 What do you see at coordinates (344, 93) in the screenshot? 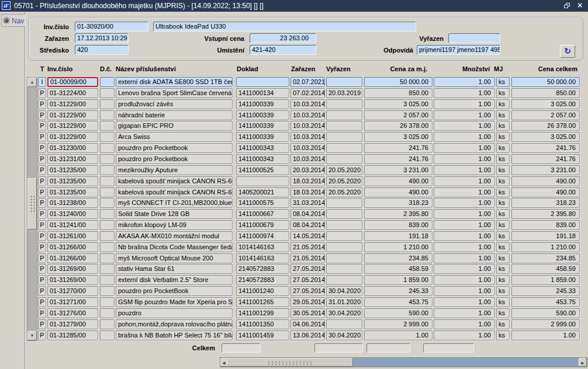
I see `table-cell: 20.03.2019` at bounding box center [344, 93].